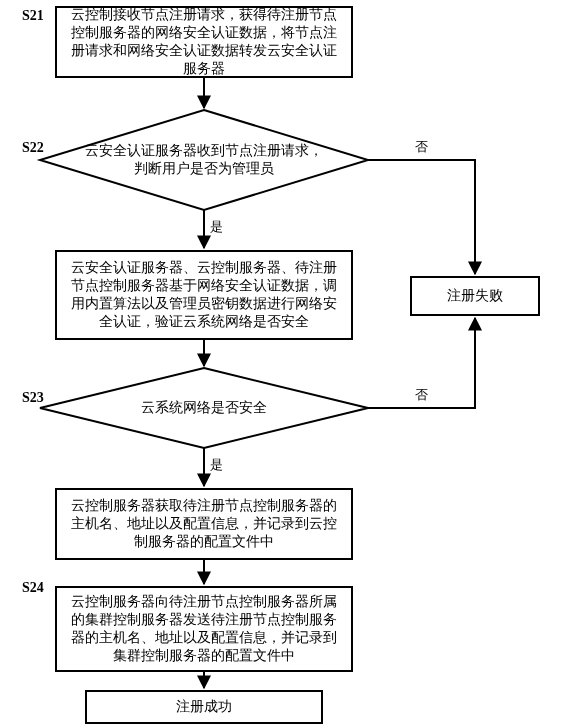  Describe the element at coordinates (33, 16) in the screenshot. I see `step-label-s21: S21` at that location.